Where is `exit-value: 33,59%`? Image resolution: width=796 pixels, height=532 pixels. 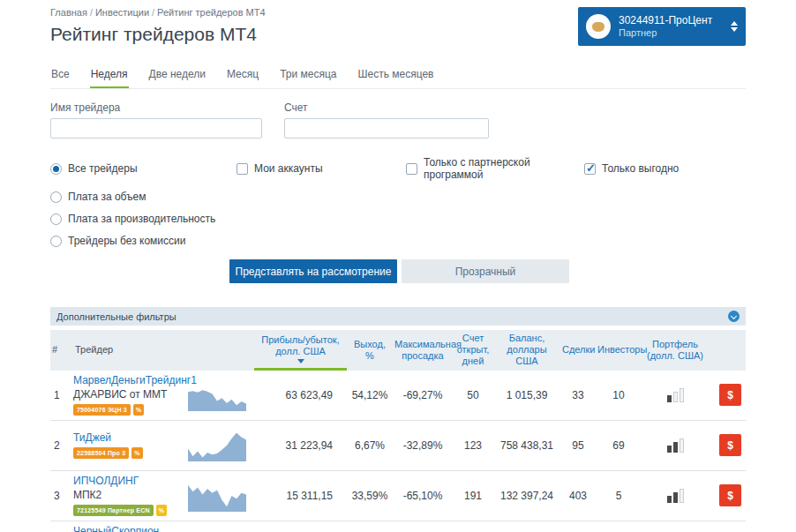
exit-value: 33,59% is located at coordinates (370, 496).